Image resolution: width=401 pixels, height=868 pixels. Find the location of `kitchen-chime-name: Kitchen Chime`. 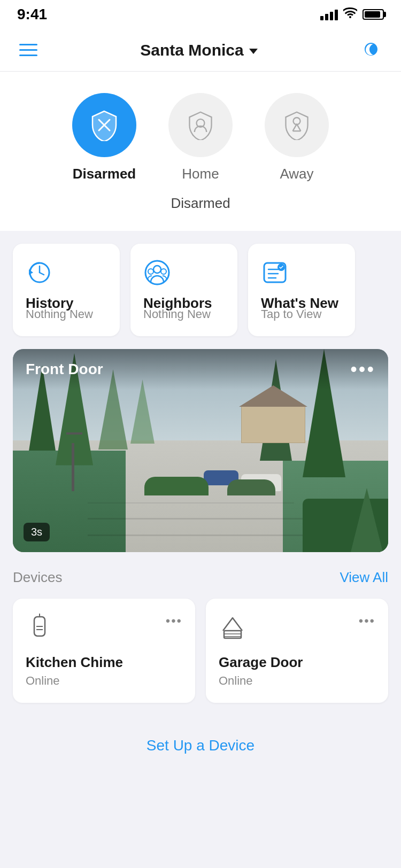

kitchen-chime-name: Kitchen Chime is located at coordinates (104, 663).